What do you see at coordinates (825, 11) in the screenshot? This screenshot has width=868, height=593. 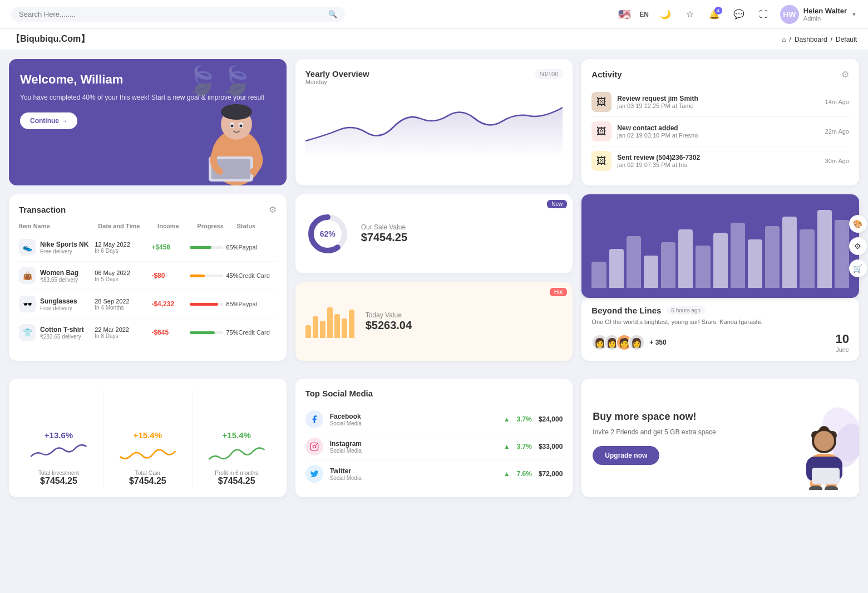 I see `user-name: Helen Walter` at bounding box center [825, 11].